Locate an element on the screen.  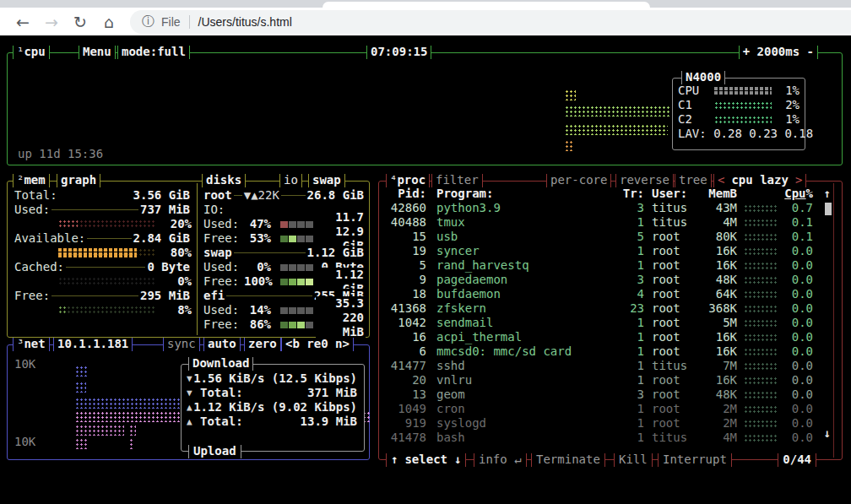
select-down-icon: ↓ is located at coordinates (458, 459).